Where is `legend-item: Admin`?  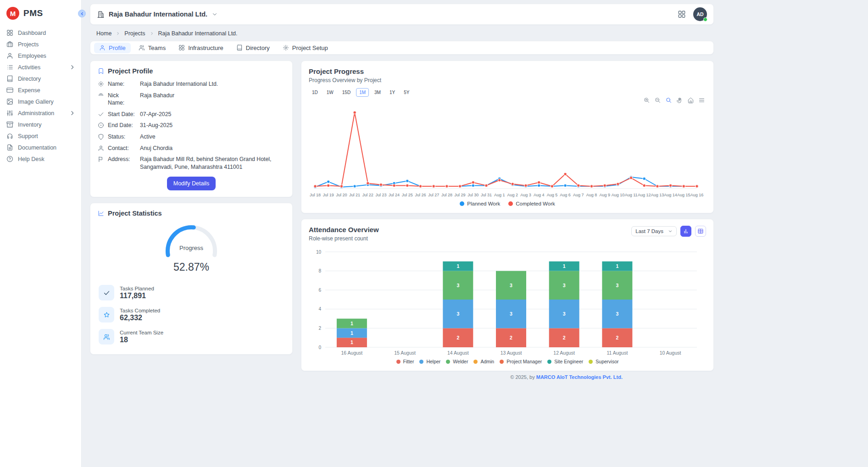
legend-item: Admin is located at coordinates (484, 361).